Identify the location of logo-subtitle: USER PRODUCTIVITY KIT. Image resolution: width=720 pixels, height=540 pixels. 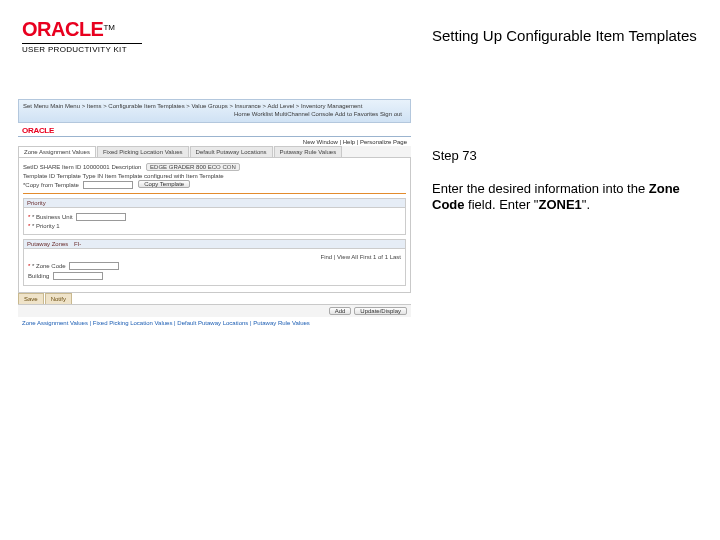
(82, 50).